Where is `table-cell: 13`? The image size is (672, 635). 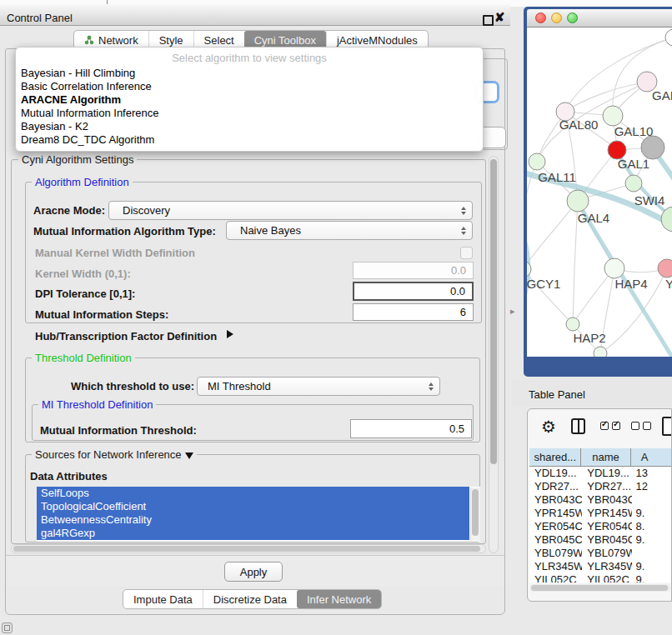
table-cell: 13 is located at coordinates (652, 473).